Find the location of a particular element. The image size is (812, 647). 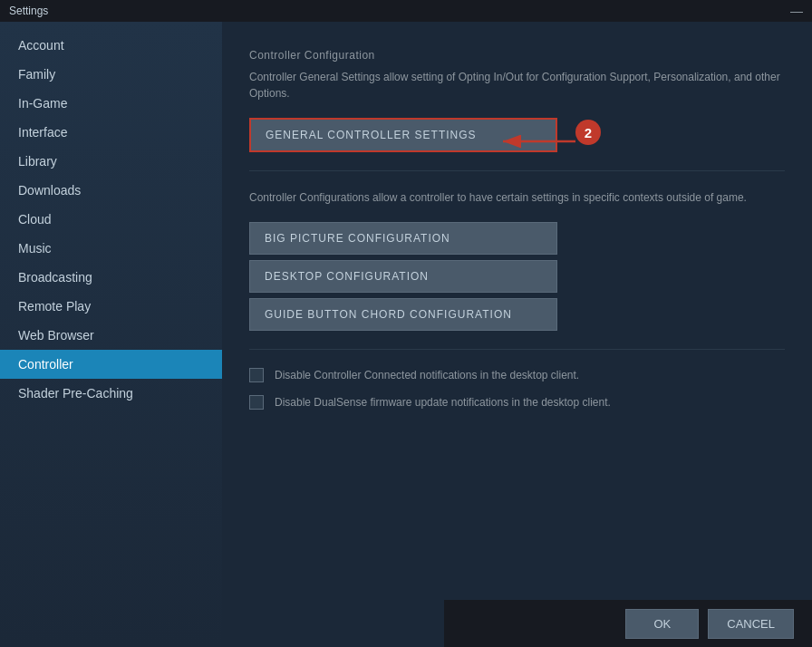

sidebar-item-remoteplay: Remote Play is located at coordinates (111, 306).